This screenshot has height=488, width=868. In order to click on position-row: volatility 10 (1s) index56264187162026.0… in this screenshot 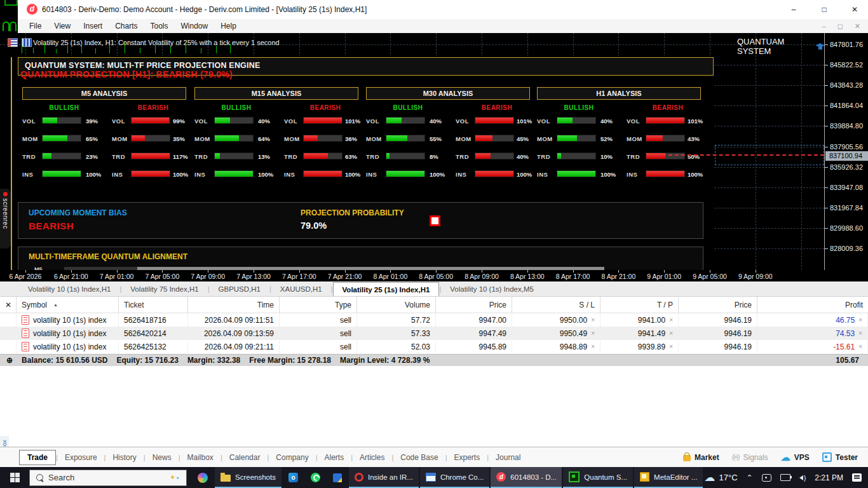, I will do `click(434, 320)`.